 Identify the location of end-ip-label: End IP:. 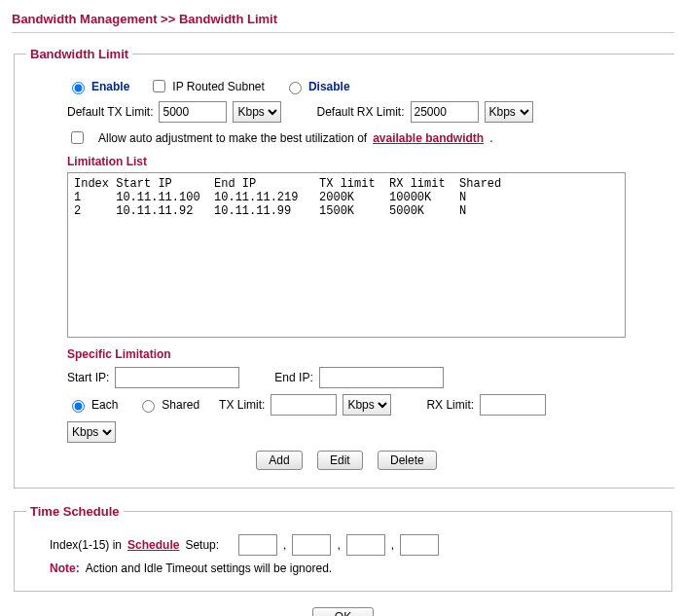
(294, 378).